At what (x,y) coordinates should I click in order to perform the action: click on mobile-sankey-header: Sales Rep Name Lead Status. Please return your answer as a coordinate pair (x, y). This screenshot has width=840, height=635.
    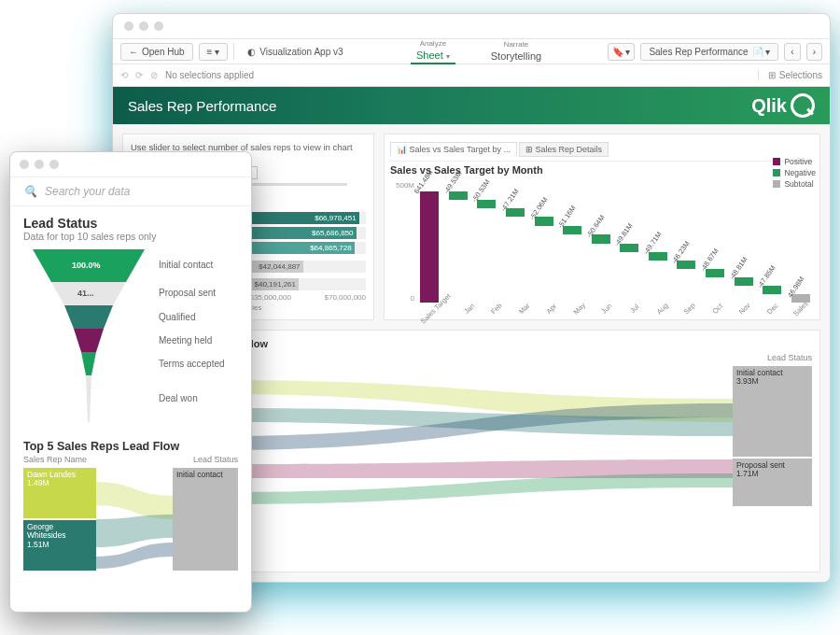
    Looking at the image, I should click on (131, 459).